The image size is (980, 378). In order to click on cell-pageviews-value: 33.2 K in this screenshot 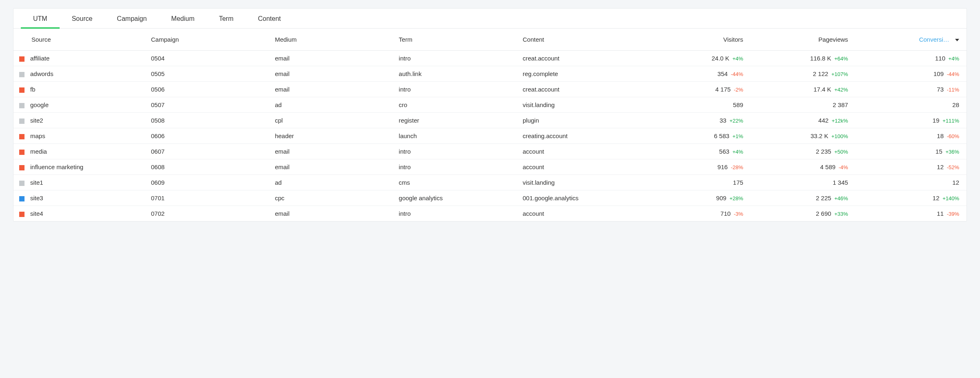, I will do `click(819, 136)`.